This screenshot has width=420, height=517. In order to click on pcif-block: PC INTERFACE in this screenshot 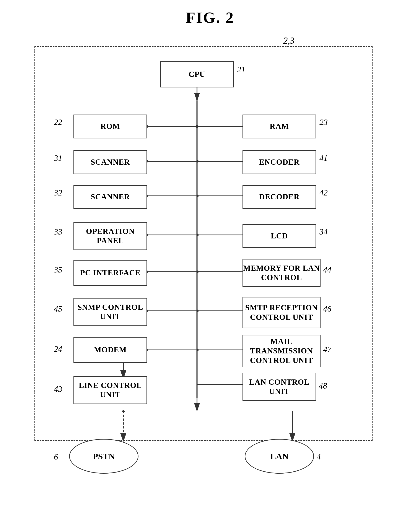, I will do `click(110, 273)`.